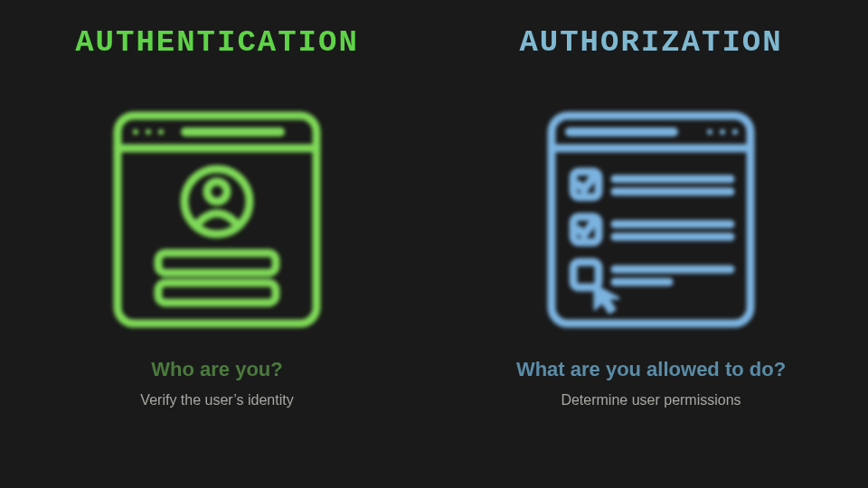 The image size is (868, 488). Describe the element at coordinates (217, 370) in the screenshot. I see `authentication-question: Who are you?` at that location.